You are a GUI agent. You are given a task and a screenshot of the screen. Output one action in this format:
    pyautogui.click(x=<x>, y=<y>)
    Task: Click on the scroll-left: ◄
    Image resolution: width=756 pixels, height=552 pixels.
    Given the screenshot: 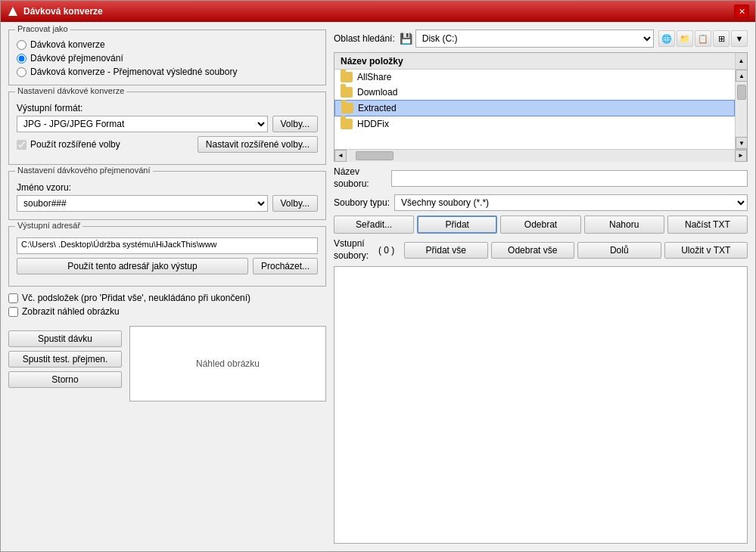 What is the action you would take?
    pyautogui.click(x=341, y=156)
    